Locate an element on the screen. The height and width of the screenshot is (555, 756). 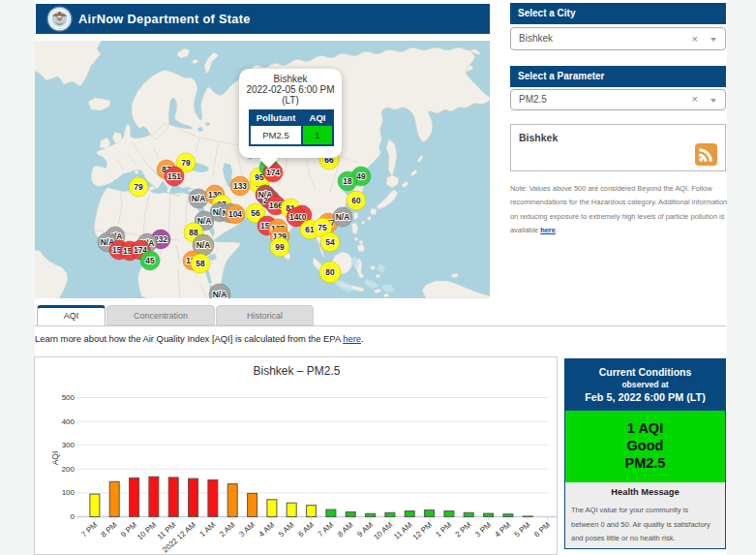
svg-text: 80 is located at coordinates (330, 272).